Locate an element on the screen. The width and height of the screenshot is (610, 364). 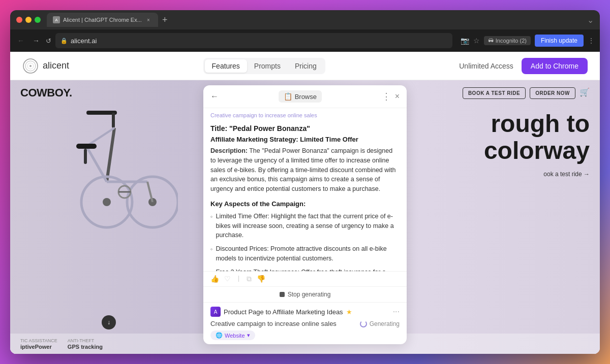
finish-update-button: Finish update is located at coordinates (559, 41).